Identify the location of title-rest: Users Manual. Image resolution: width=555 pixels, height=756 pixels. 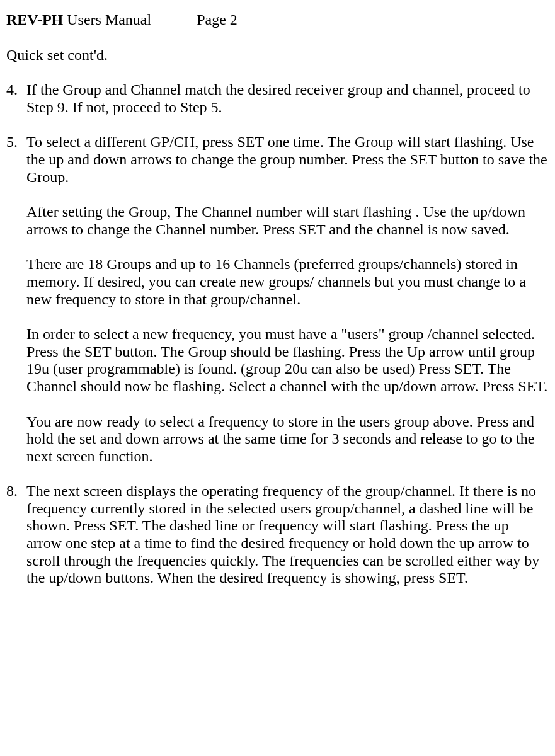
(107, 20).